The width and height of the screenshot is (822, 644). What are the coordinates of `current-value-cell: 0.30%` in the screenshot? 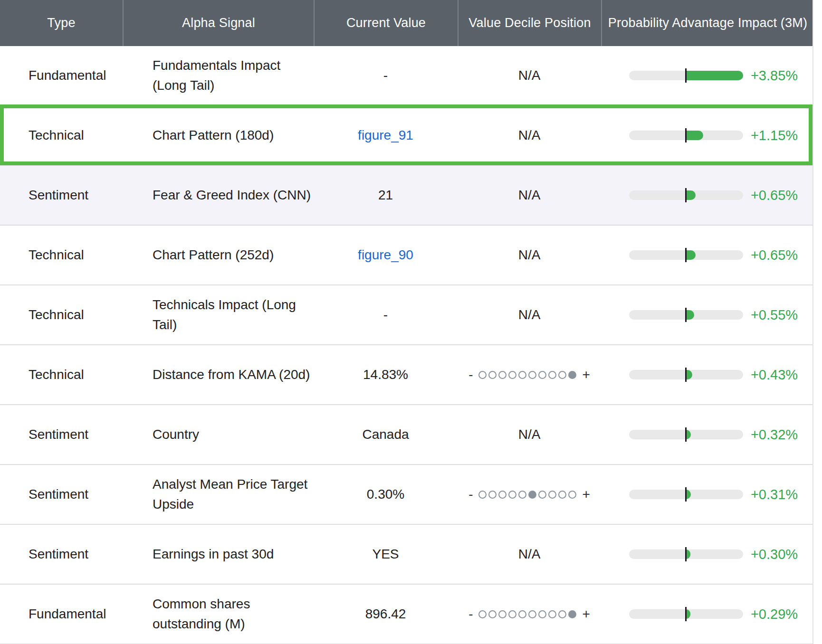 It's located at (386, 494).